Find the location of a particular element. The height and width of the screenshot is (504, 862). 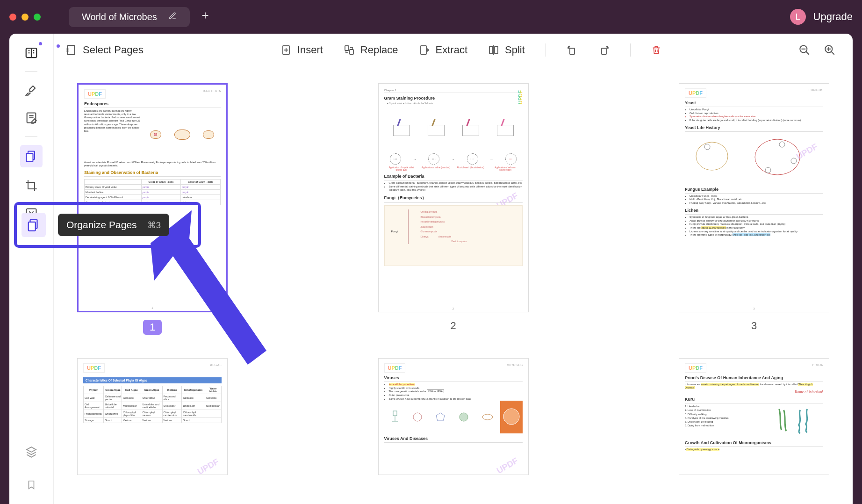

insert-label: Insert is located at coordinates (310, 50).